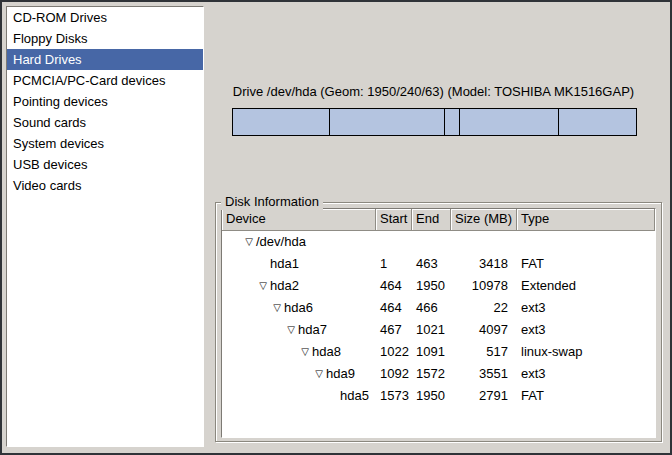  What do you see at coordinates (438, 352) in the screenshot?
I see `table-row: ▽hda810221091517linux-swap` at bounding box center [438, 352].